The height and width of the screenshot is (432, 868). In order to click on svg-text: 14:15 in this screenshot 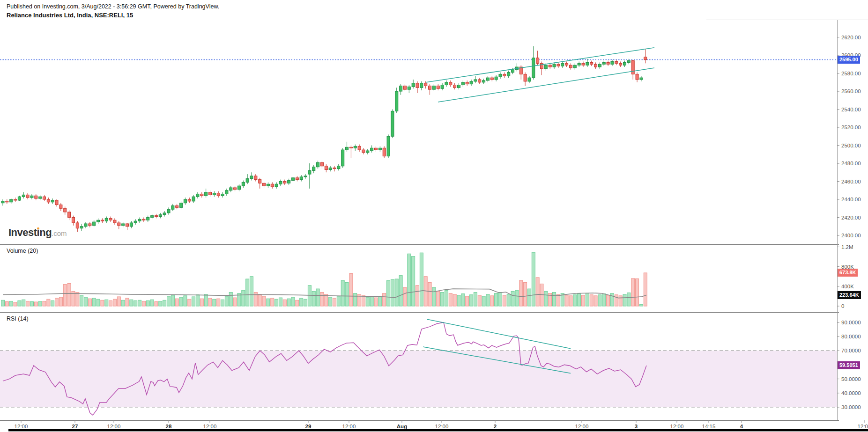, I will do `click(709, 426)`.